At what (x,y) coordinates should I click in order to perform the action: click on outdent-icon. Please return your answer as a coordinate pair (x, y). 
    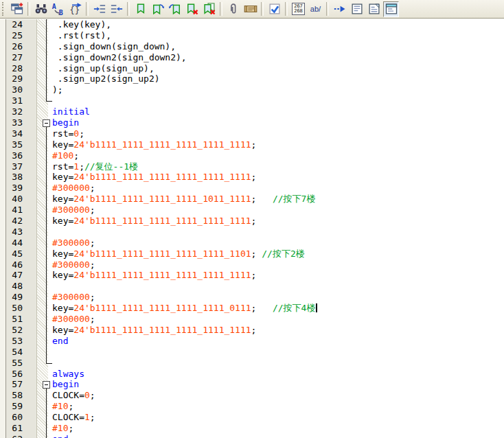
    Looking at the image, I should click on (117, 9).